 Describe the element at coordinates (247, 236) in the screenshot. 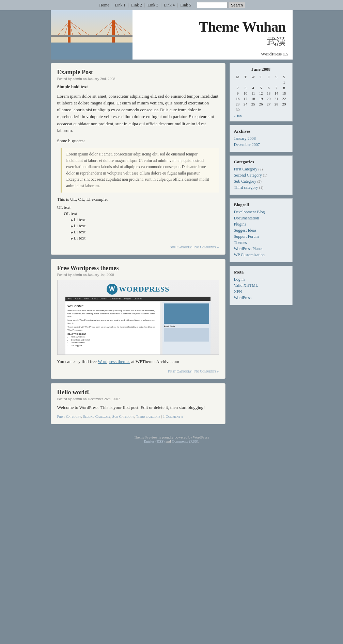

I see `blogroll-support: Support Forum` at that location.